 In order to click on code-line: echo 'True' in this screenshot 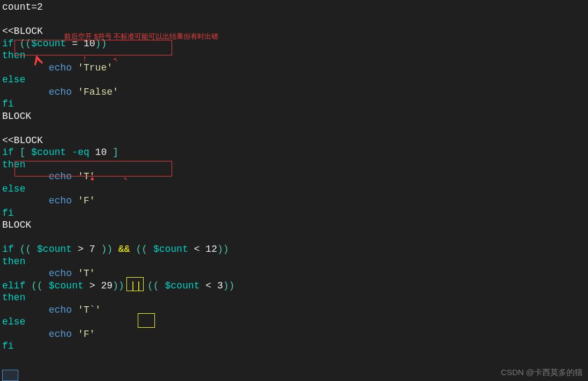, I will do `click(294, 68)`.